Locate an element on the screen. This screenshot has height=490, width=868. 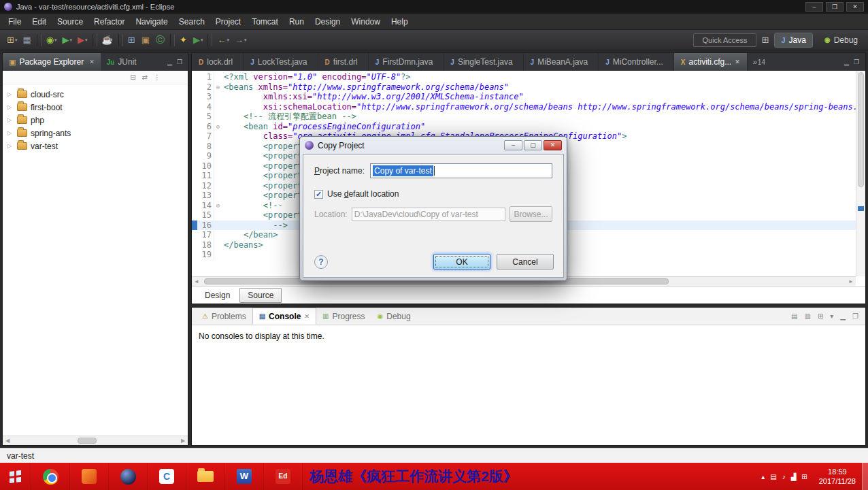
dialog-title-bar: Copy Project – ▢ ✕ is located at coordinates (433, 146).